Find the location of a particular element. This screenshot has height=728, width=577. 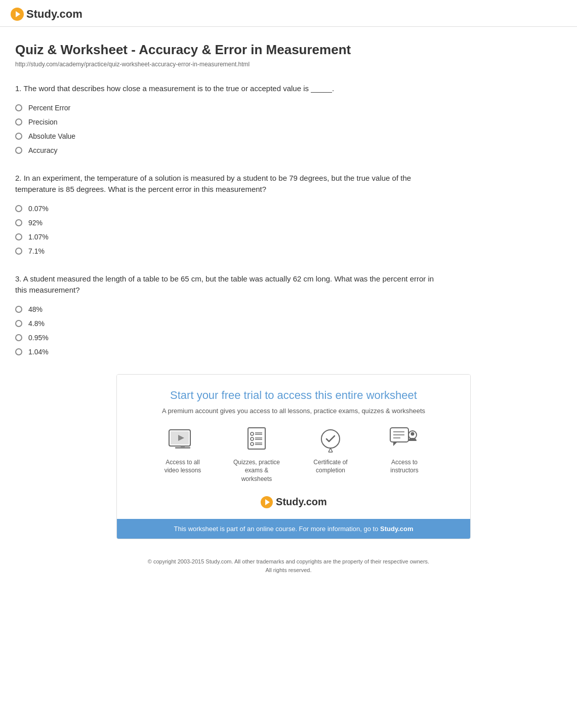

question-2-text: 2. In an experiment, the temperature of … is located at coordinates (228, 184).